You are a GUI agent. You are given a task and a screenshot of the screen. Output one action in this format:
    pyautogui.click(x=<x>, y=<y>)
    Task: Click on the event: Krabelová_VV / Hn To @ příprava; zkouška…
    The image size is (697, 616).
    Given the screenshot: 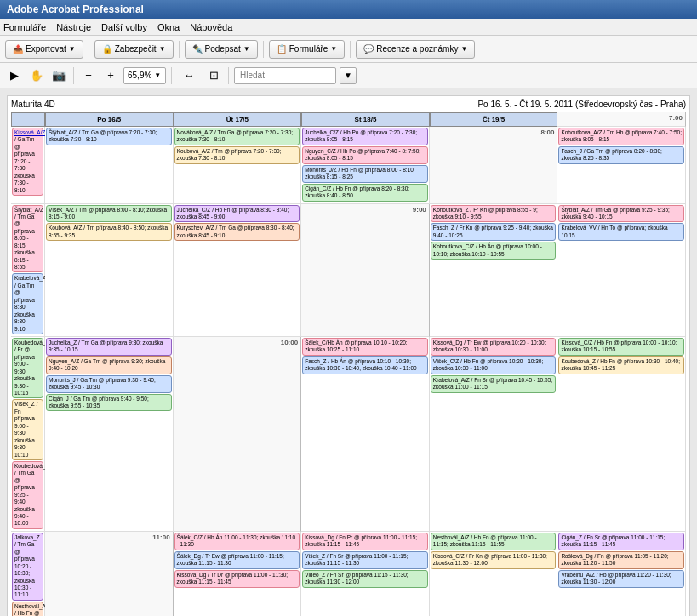 What is the action you would take?
    pyautogui.click(x=621, y=231)
    